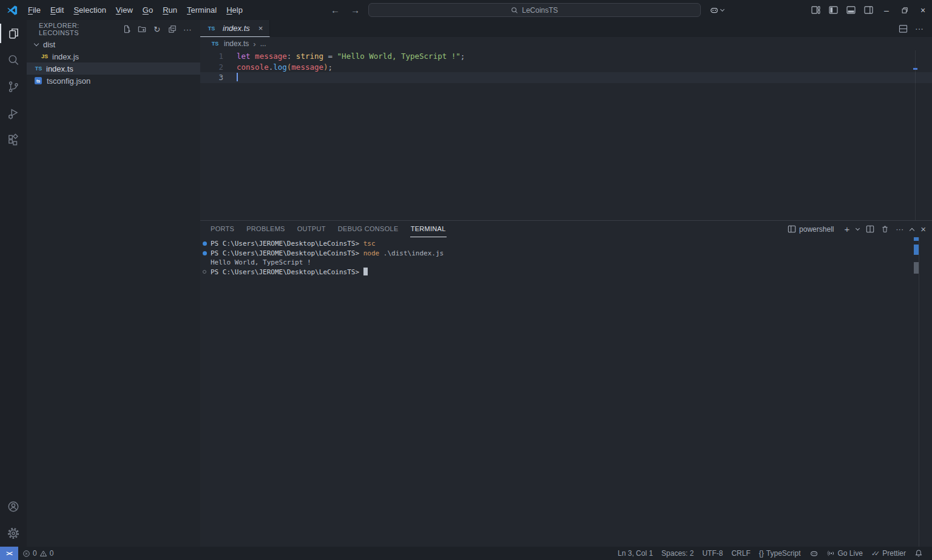  Describe the element at coordinates (919, 553) in the screenshot. I see `notifications-bell` at that location.